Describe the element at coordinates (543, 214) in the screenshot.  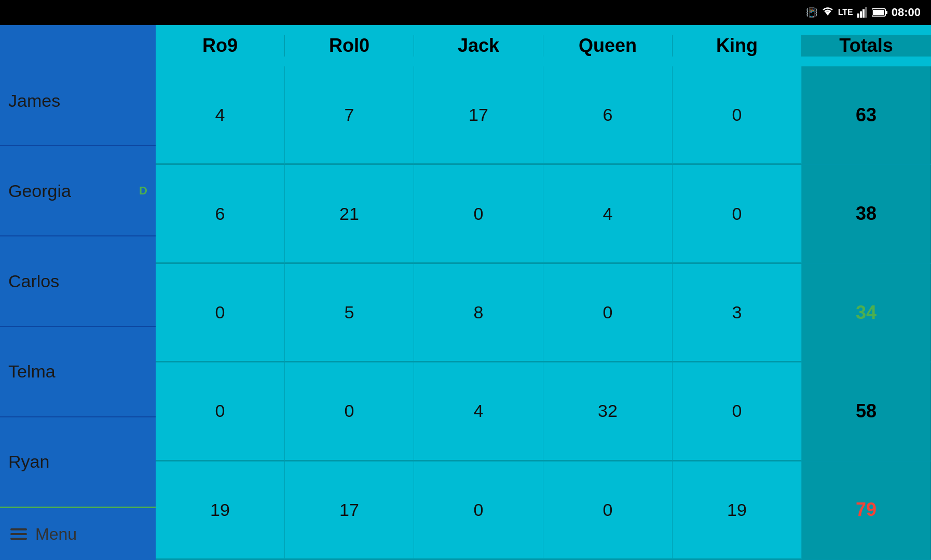
I see `score-row-georgia: 62104038` at that location.